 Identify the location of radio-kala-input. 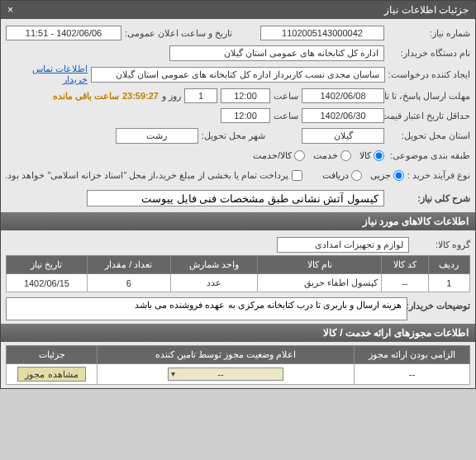
(378, 155).